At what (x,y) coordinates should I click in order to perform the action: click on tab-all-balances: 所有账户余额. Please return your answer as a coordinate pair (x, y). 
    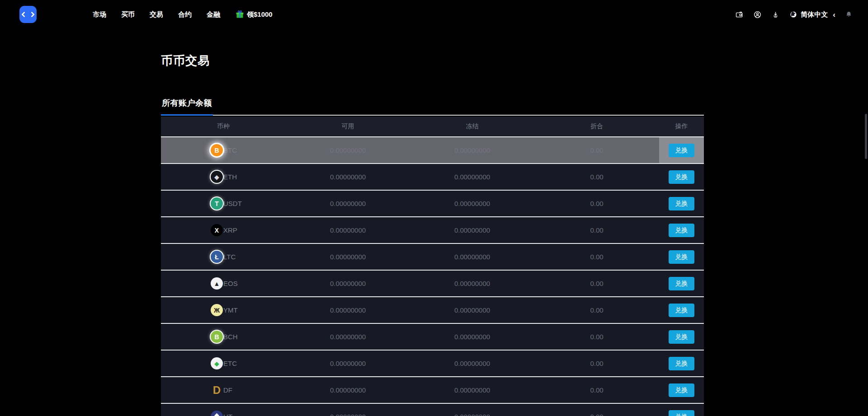
    Looking at the image, I should click on (187, 107).